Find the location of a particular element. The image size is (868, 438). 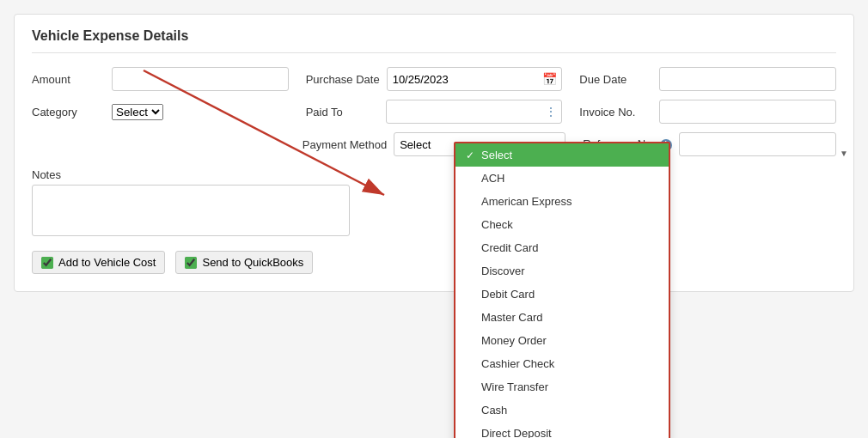

invoice-no-group: Invoice No. is located at coordinates (708, 112).